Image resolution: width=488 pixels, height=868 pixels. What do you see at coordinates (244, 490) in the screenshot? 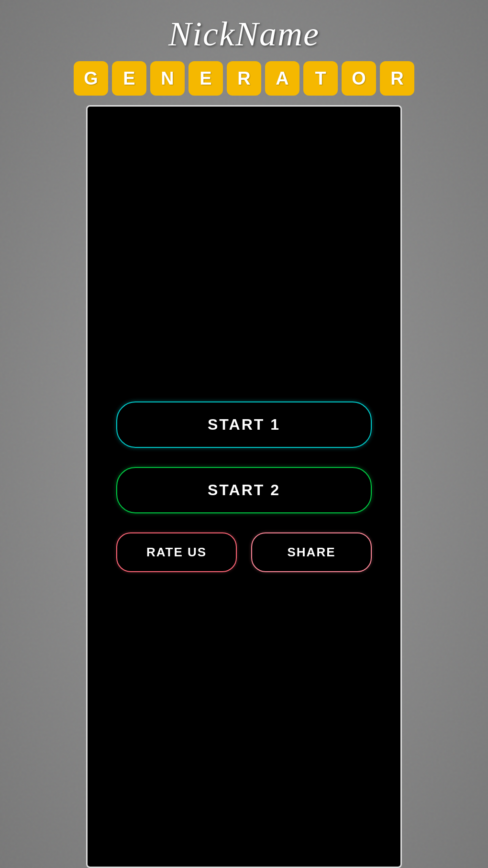
I see `start2-button: START 2` at bounding box center [244, 490].